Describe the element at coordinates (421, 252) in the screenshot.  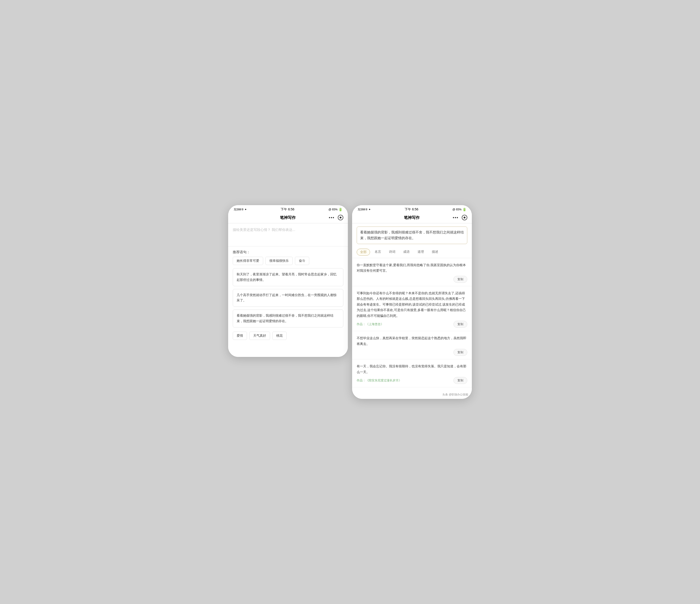
I see `tab-reason: 道理` at that location.